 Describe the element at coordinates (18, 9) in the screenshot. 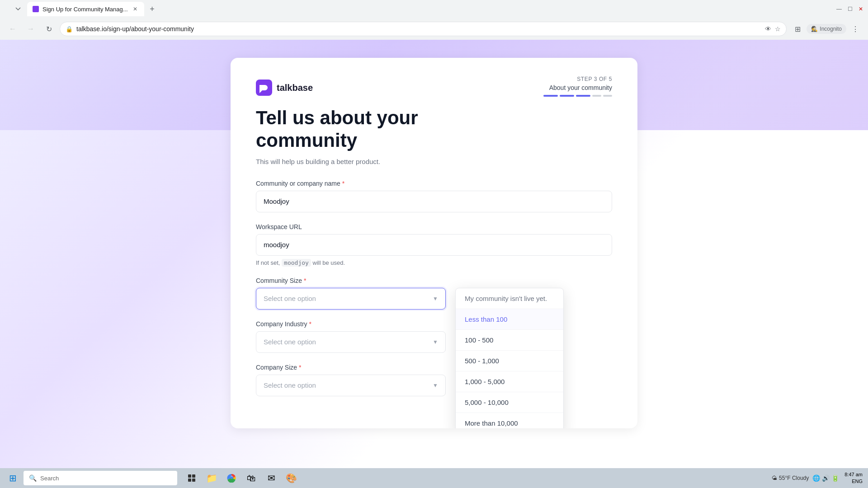

I see `tab-list-button` at that location.